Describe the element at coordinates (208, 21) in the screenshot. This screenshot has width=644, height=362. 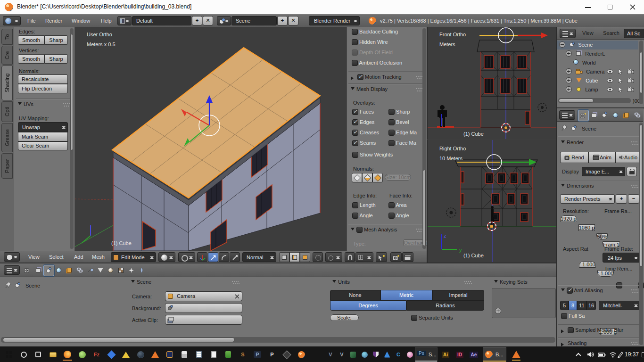
I see `close-layout-button: ✕` at that location.